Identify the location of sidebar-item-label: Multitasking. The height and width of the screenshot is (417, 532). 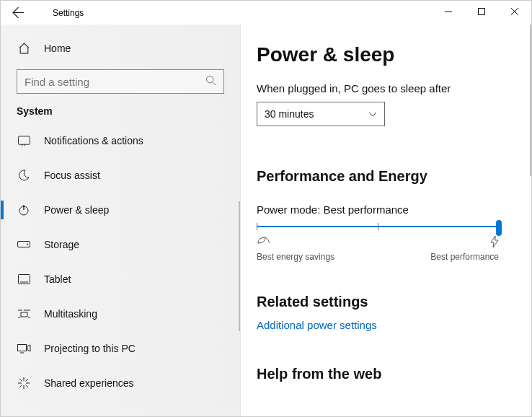
(71, 314).